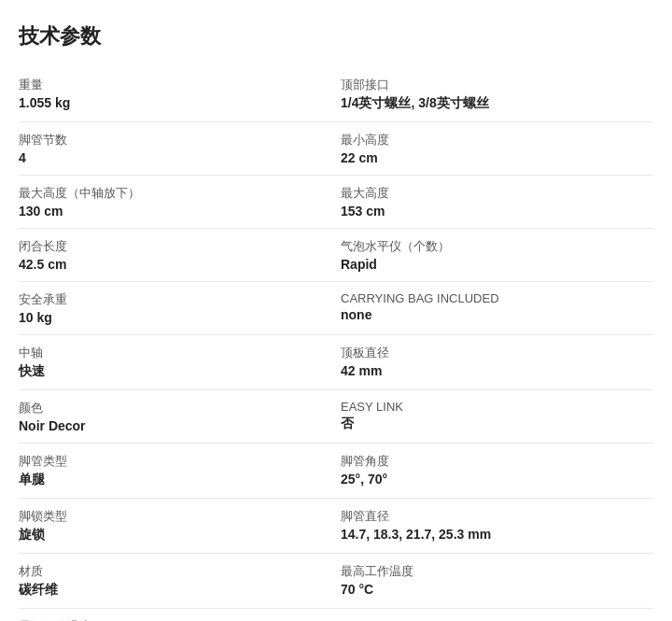 Image resolution: width=672 pixels, height=621 pixels. I want to click on spec-cell-right: 顶板直径42 mm, so click(497, 362).